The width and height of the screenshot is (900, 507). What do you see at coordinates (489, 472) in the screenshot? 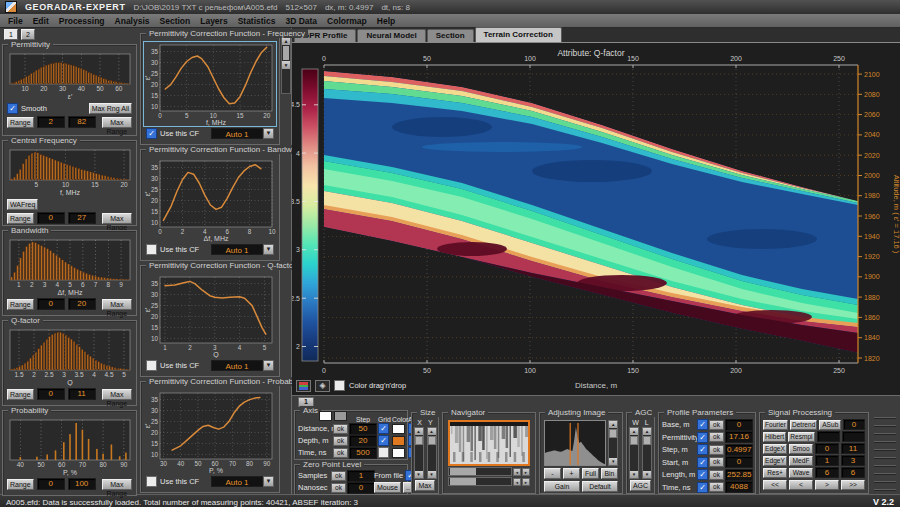
I see `navigator-scrollbar-1: ◂▸` at bounding box center [489, 472].